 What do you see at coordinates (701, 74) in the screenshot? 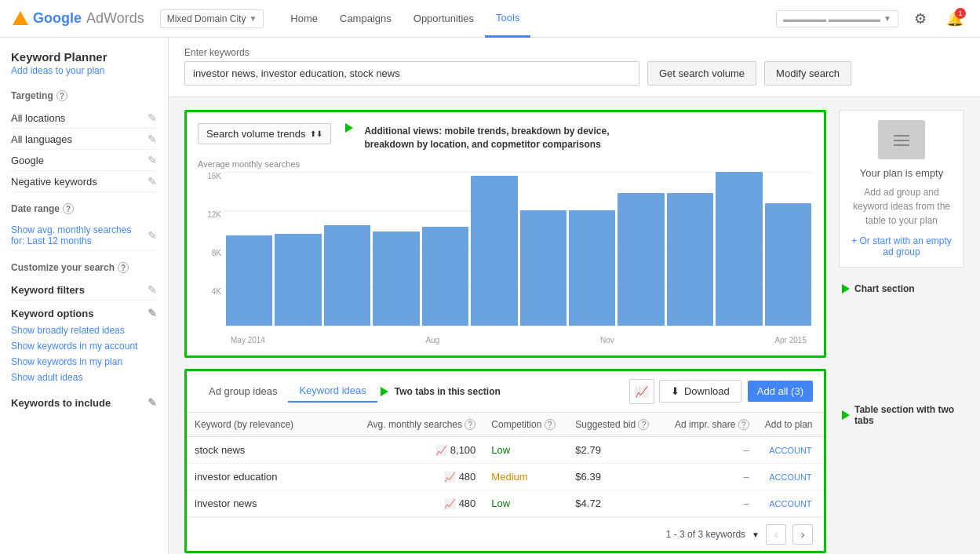
I see `get-search-volume-button: Get search volume` at bounding box center [701, 74].